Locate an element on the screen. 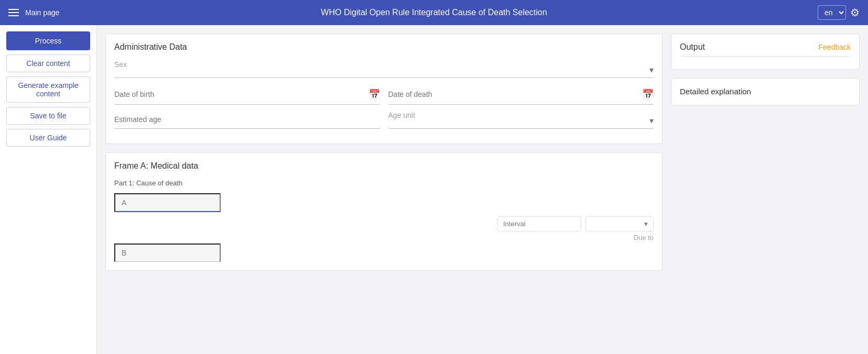 This screenshot has height=354, width=868. output-header: Output Feedback is located at coordinates (765, 47).